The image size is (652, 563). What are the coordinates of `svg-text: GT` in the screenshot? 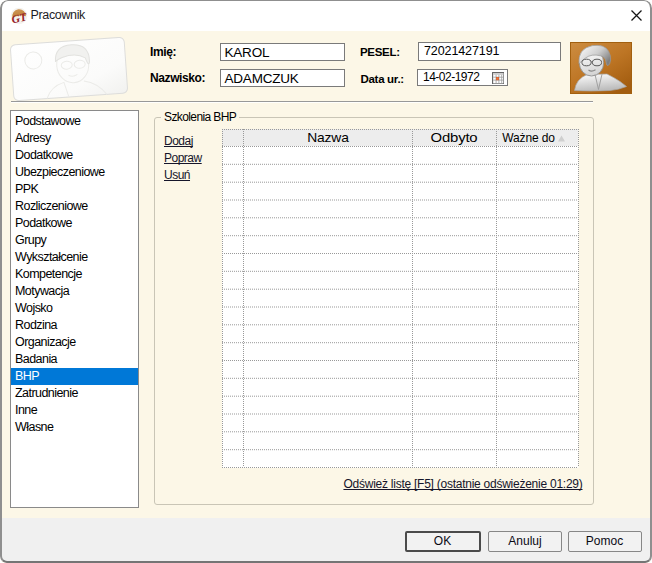 It's located at (19, 18).